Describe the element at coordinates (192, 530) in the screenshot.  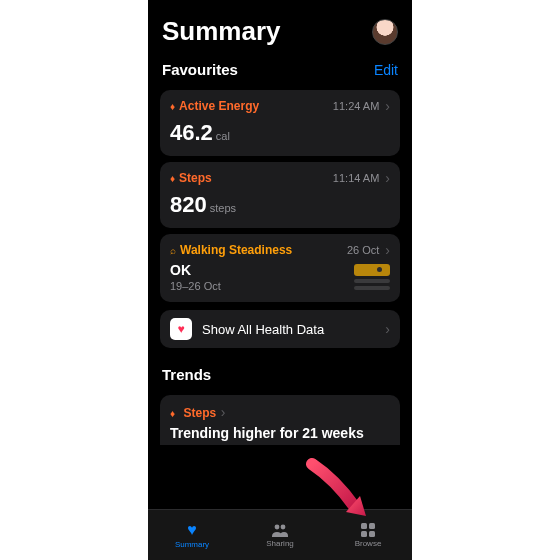
I see `heart-icon: ♥` at that location.